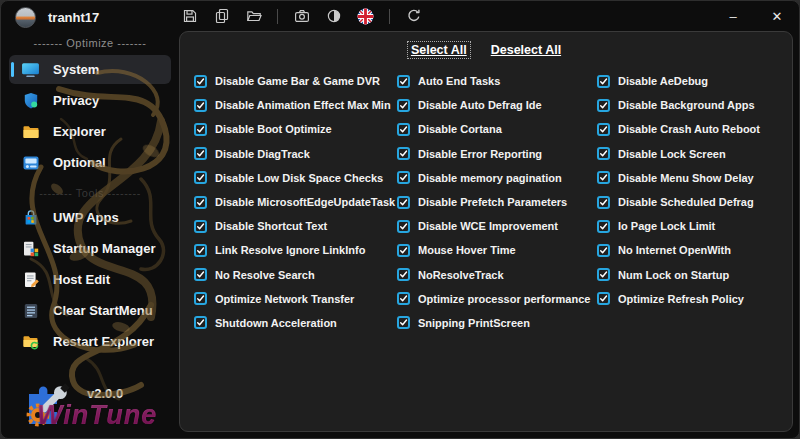  I want to click on tweak-label: Auto End Tasks, so click(459, 81).